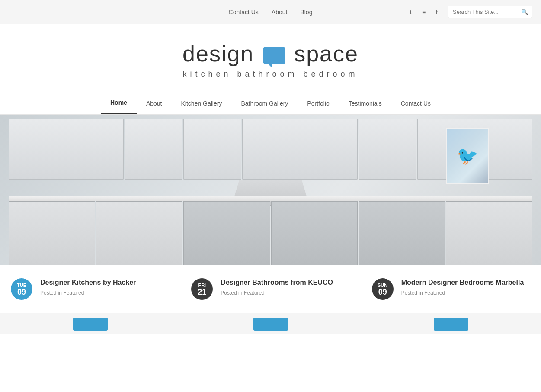  Describe the element at coordinates (271, 324) in the screenshot. I see `footer-bar` at that location.